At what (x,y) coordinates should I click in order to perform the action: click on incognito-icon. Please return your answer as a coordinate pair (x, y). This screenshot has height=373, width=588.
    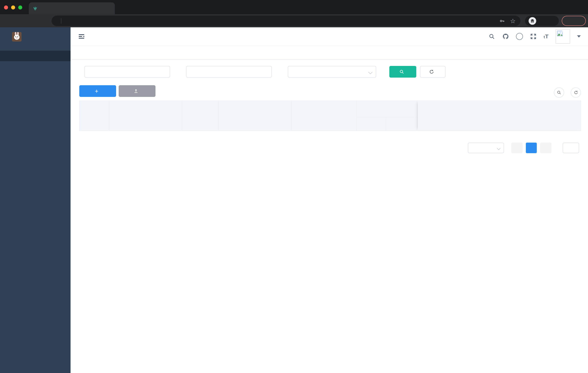
    Looking at the image, I should click on (532, 21).